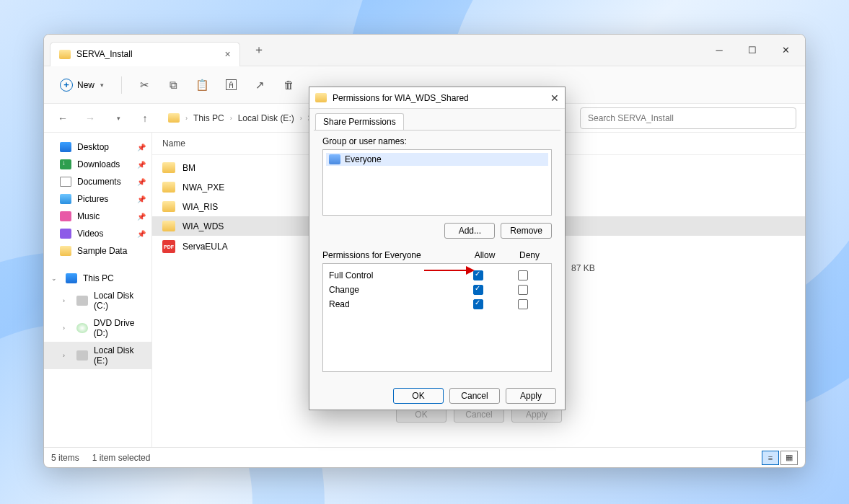 The image size is (849, 504). I want to click on sidebar-item-music: Music📌, so click(98, 216).